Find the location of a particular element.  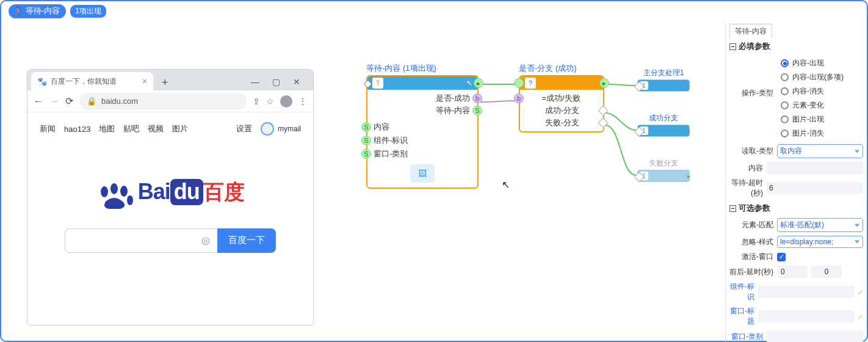

element-match-select: 标准-匹配(默) is located at coordinates (820, 225).